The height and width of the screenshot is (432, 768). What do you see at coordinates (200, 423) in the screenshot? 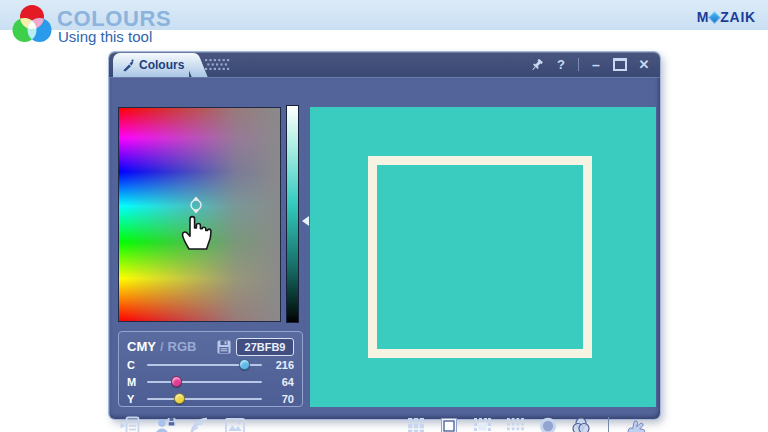
I see `rainbow-icon` at bounding box center [200, 423].